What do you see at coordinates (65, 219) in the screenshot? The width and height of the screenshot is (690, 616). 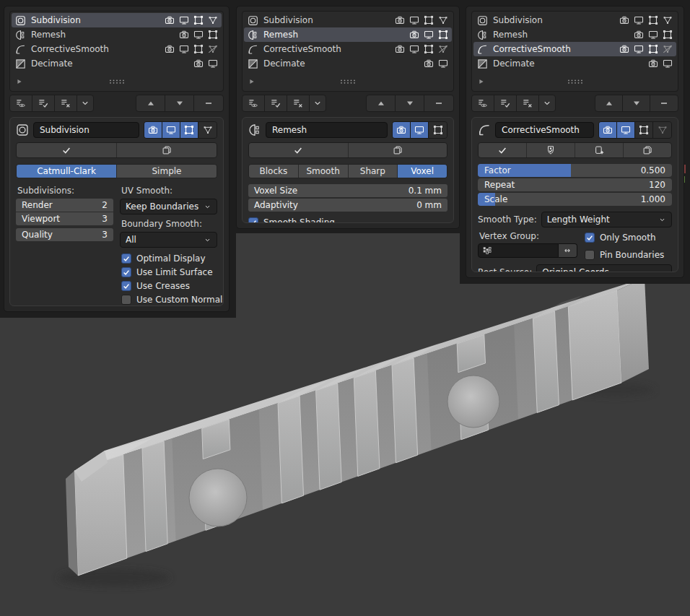 I see `viewport-levels-field: Viewport 3` at bounding box center [65, 219].